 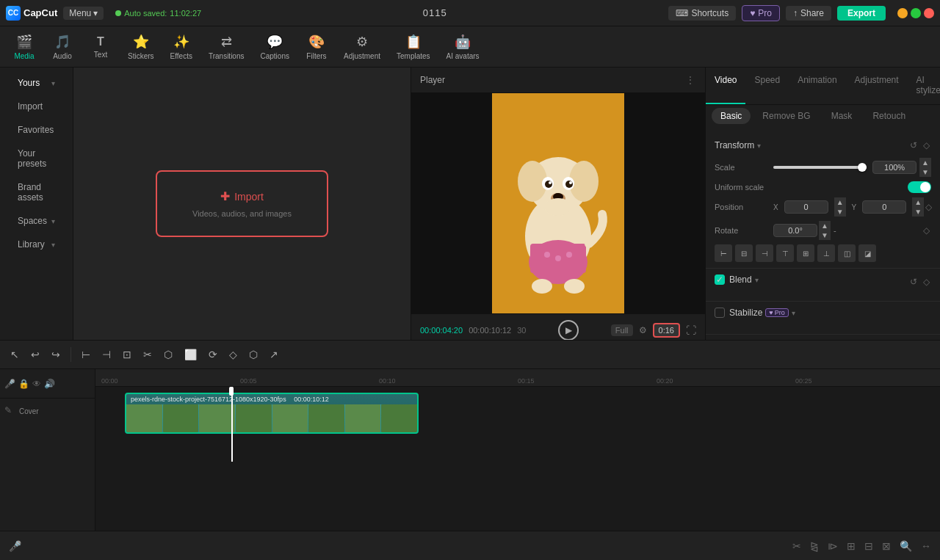 I want to click on toolbar-item-captions: 💬 Captions, so click(x=275, y=47).